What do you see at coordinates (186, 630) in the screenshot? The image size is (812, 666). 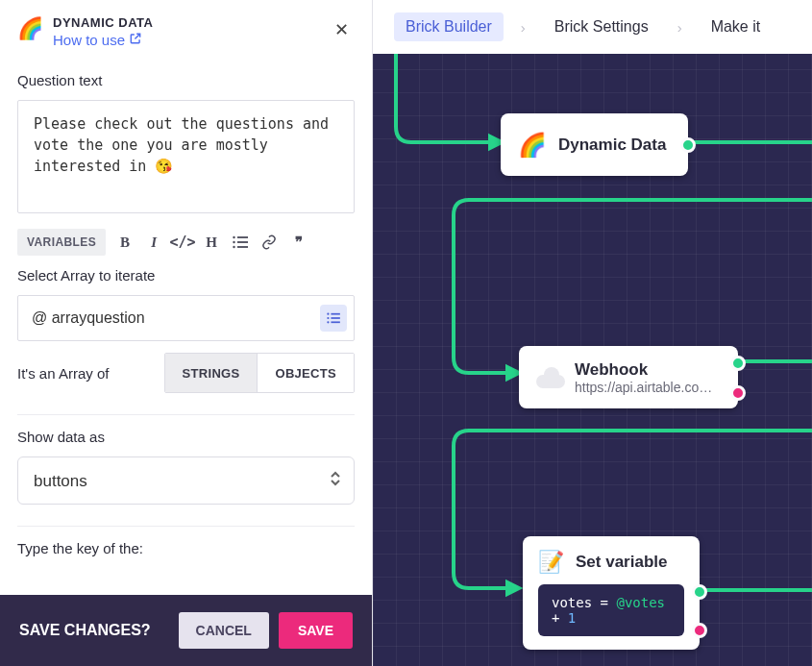 I see `save-bar: SAVE CHANGES? CANCEL SAVE` at bounding box center [186, 630].